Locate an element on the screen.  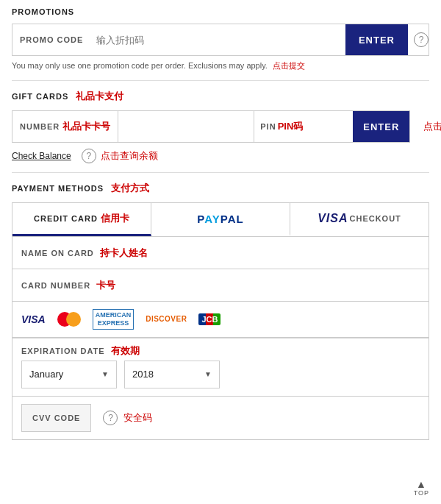
year-chevron-icon: ▼ is located at coordinates (208, 374).